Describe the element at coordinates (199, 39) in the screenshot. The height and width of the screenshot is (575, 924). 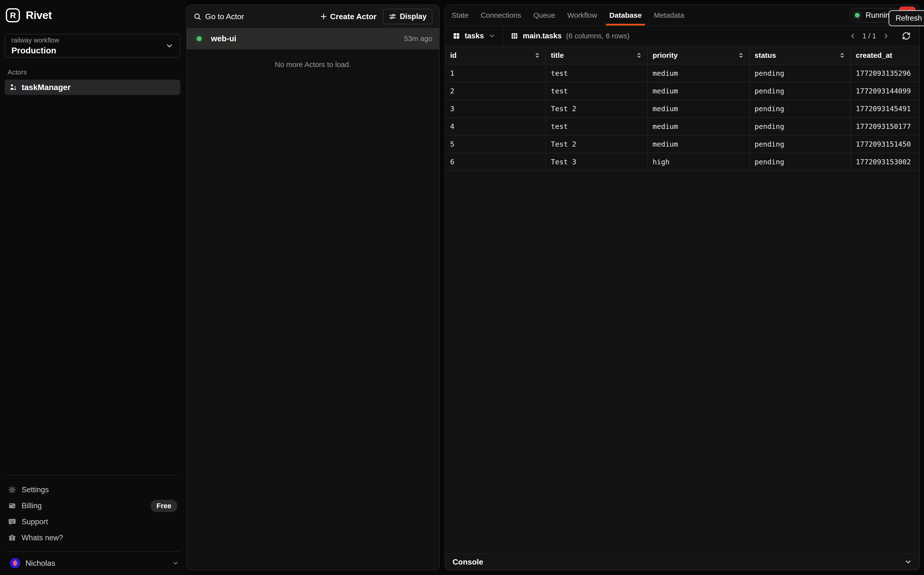
I see `actor-status-halo` at that location.